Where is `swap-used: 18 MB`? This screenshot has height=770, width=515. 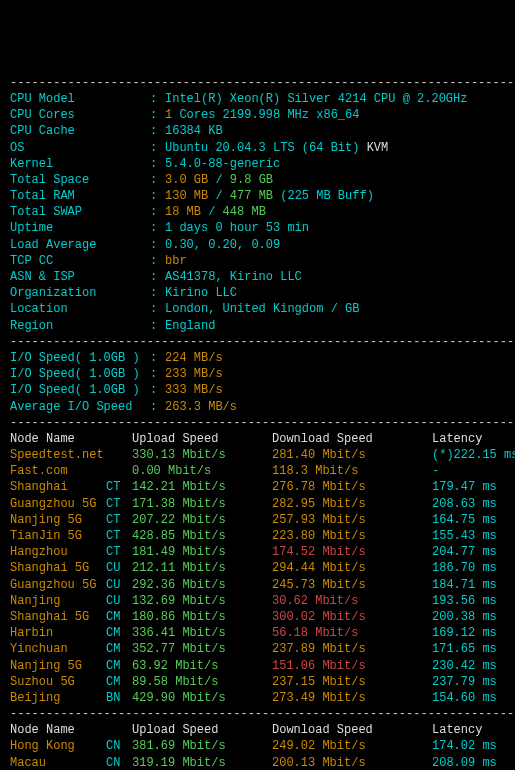 swap-used: 18 MB is located at coordinates (186, 212).